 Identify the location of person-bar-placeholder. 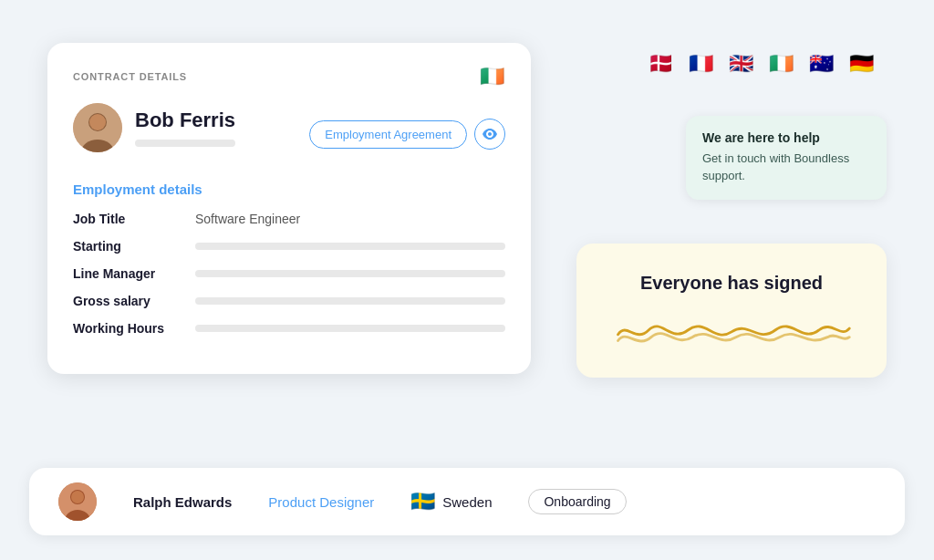
(185, 143).